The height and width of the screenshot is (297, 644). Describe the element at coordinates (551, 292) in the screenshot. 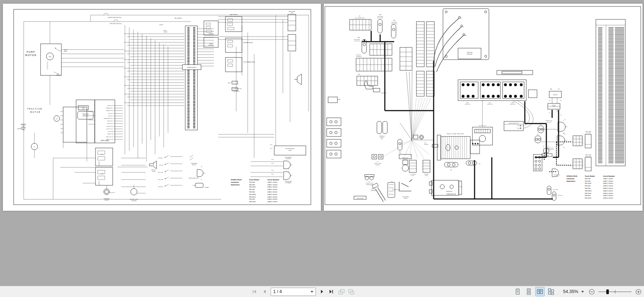

I see `two-page-scrolling-button` at that location.